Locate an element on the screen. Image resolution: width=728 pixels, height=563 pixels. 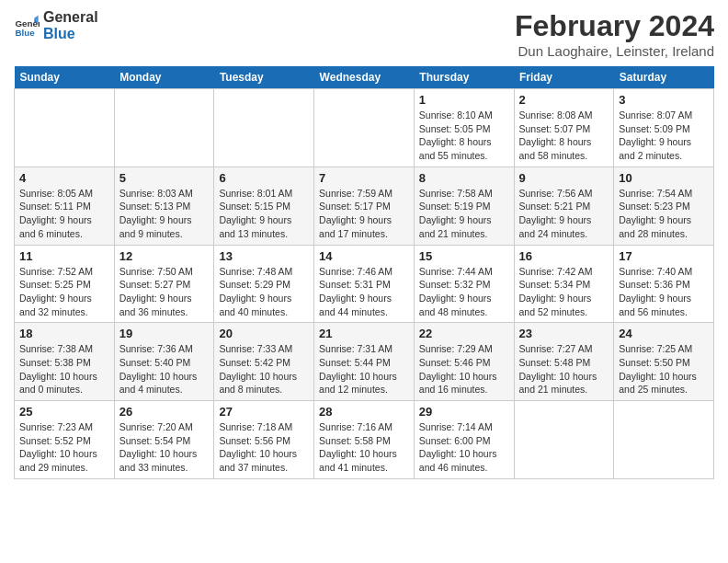
day-info: Sunrise: 7:42 AMSunset: 5:34 PMDaylight:… is located at coordinates (564, 293).